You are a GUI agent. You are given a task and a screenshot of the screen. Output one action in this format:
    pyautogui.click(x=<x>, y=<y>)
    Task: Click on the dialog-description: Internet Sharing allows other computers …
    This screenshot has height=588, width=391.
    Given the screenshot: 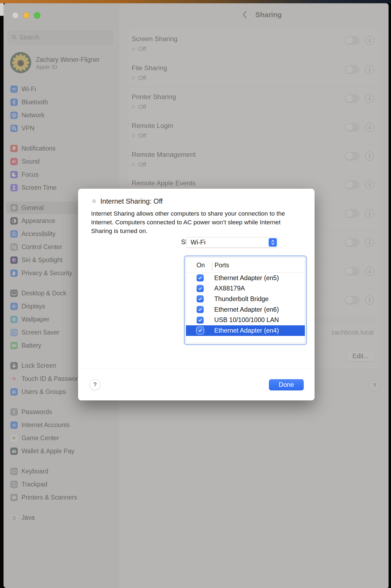 What is the action you would take?
    pyautogui.click(x=188, y=222)
    